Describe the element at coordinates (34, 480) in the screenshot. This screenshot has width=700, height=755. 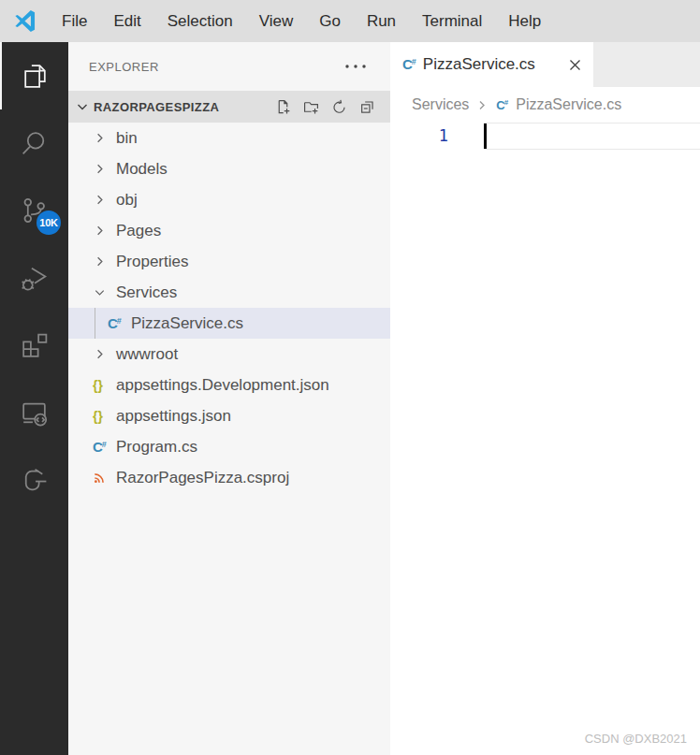
I see `activity-custom-extension` at that location.